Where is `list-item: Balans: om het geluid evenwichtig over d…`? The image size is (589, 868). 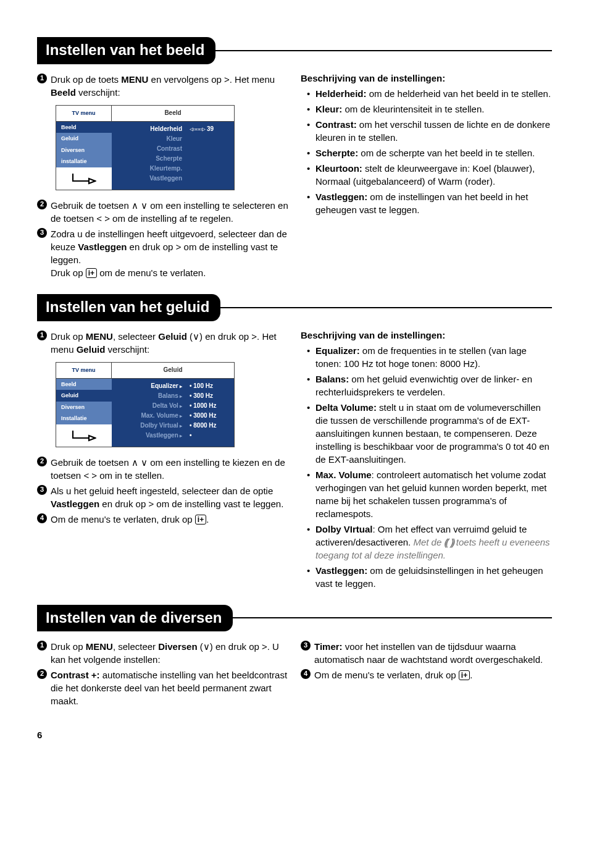
list-item: Balans: om het geluid evenwichtig over d… is located at coordinates (433, 386).